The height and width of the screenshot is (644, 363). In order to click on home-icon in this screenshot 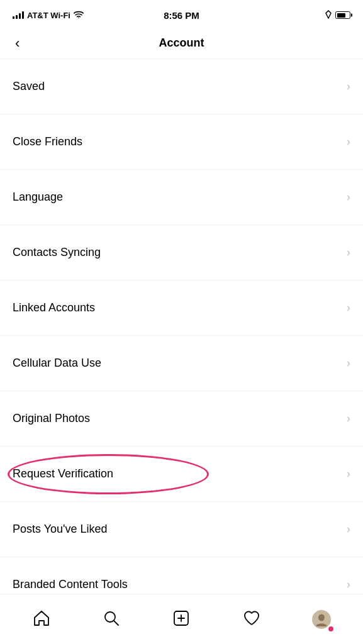, I will do `click(42, 619)`.